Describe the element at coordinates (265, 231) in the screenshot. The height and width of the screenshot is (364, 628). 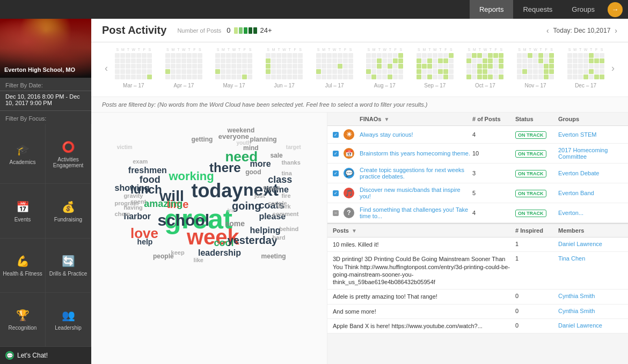
I see `word-cloud-word: helping` at that location.